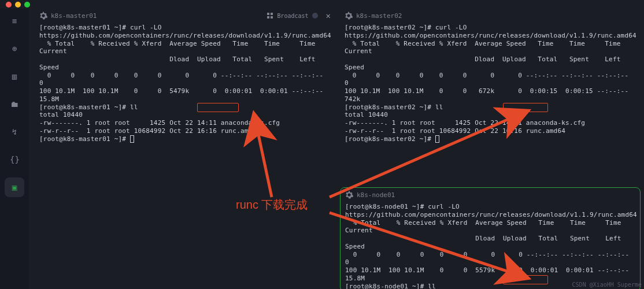 The image size is (644, 289). I want to click on window-title-bar, so click(322, 5).